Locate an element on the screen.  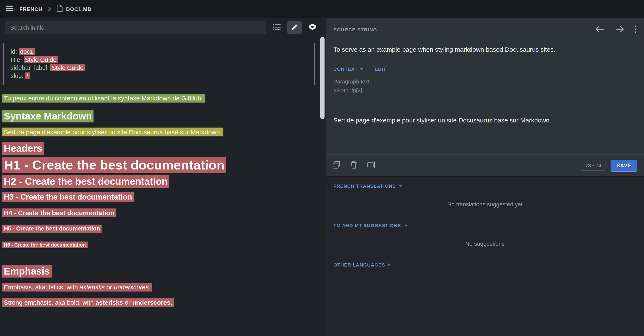
breadcrumb-file: DOC1.MD is located at coordinates (74, 9).